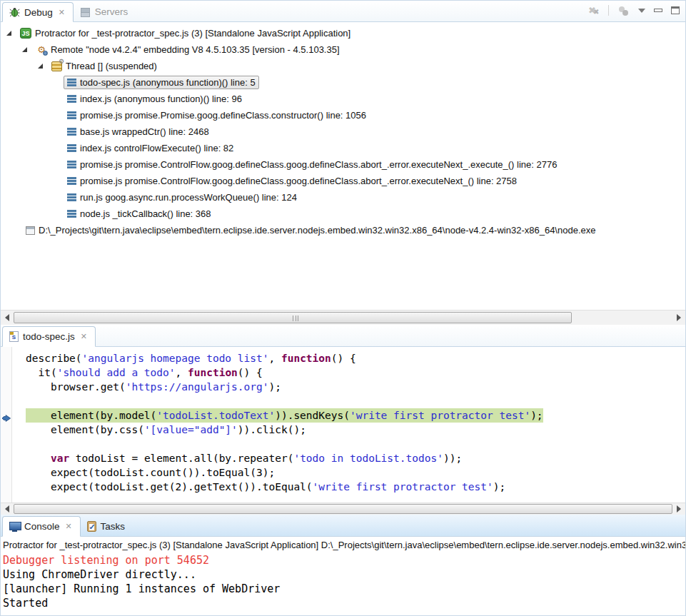 This screenshot has width=686, height=616. What do you see at coordinates (106, 526) in the screenshot?
I see `tab-tasks: Tasks` at bounding box center [106, 526].